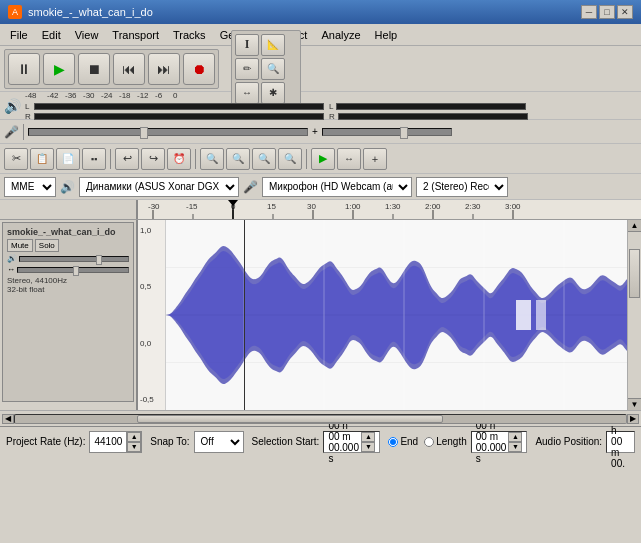  I want to click on volume-slider, so click(74, 259).